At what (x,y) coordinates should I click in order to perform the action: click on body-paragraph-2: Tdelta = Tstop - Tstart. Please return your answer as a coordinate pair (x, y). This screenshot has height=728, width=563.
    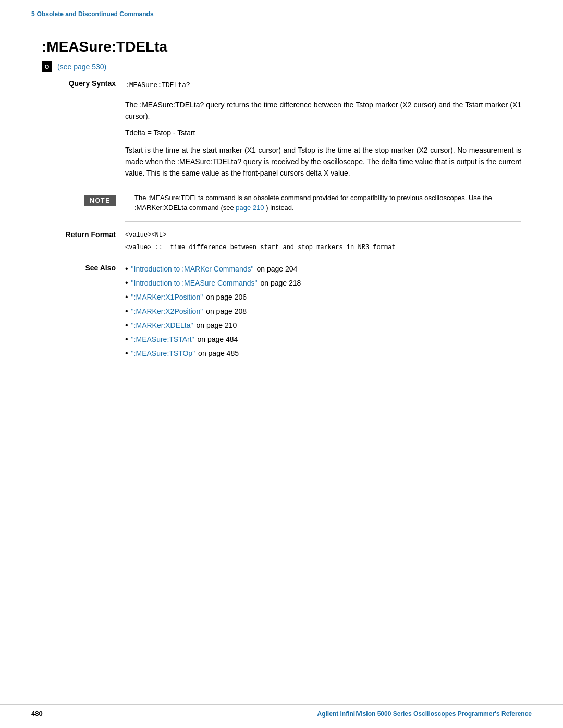
    Looking at the image, I should click on (323, 133).